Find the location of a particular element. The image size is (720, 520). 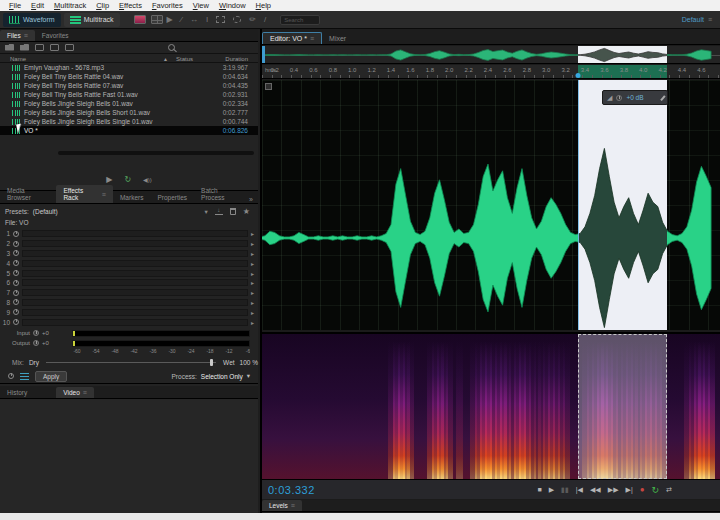

spectral-pitch-display-icon is located at coordinates (157, 20).